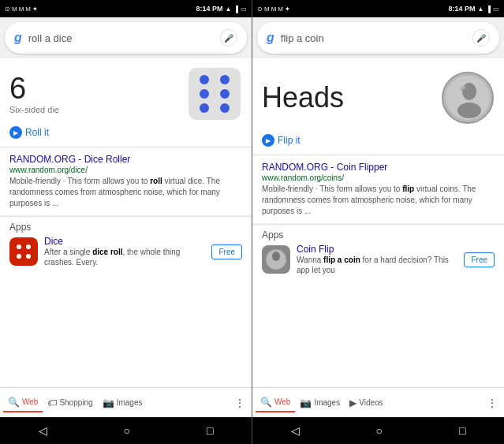  What do you see at coordinates (28, 9) in the screenshot?
I see `gmail-icon-3: M` at bounding box center [28, 9].